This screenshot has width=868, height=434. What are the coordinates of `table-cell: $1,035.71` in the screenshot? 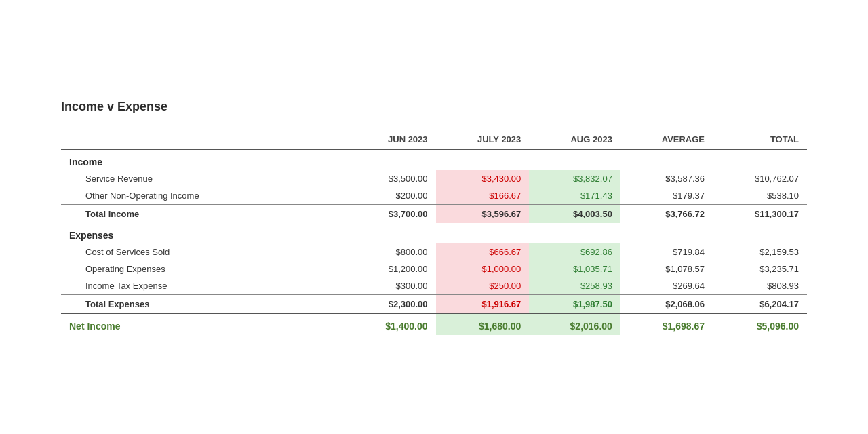 It's located at (575, 269).